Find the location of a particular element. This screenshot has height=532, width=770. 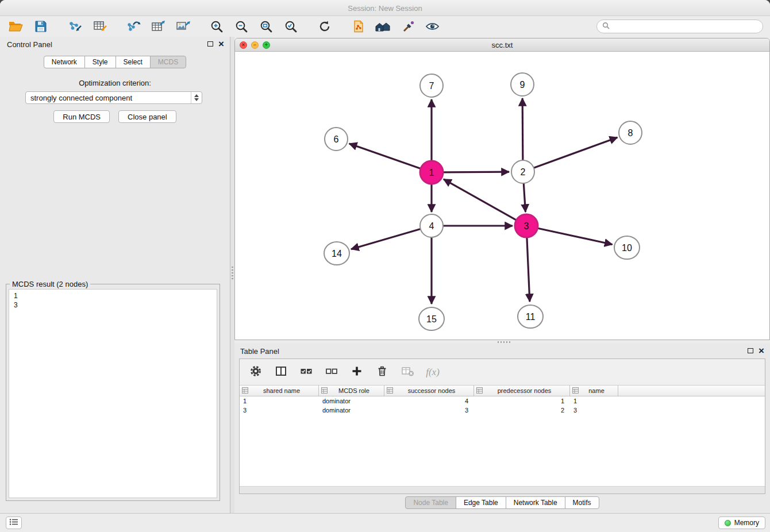

tab-mcds: MCDS is located at coordinates (168, 62).